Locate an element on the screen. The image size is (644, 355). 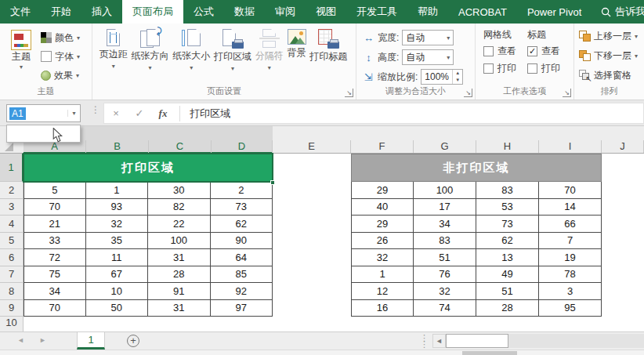
print-area-button: 打印区域▾ is located at coordinates (233, 56).